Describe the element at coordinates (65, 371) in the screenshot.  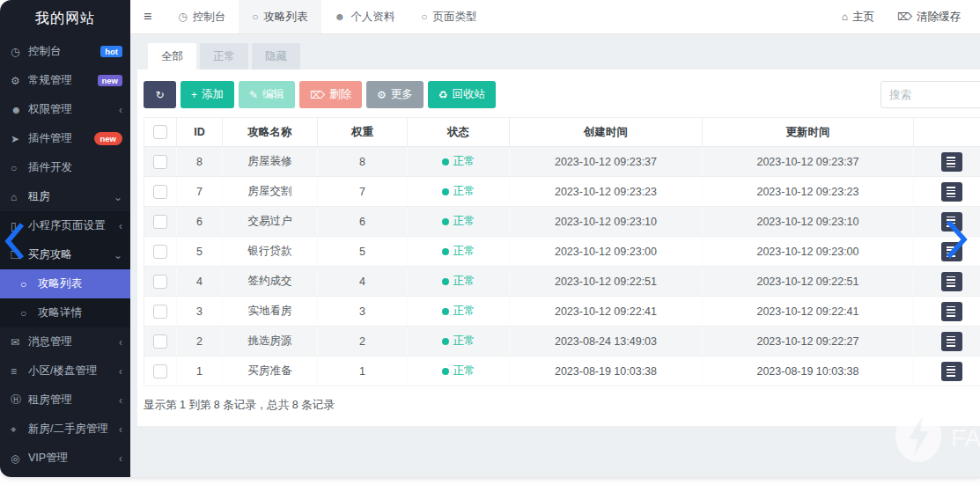
I see `sidebar-item-community: ≡小区/楼盘管理‹` at that location.